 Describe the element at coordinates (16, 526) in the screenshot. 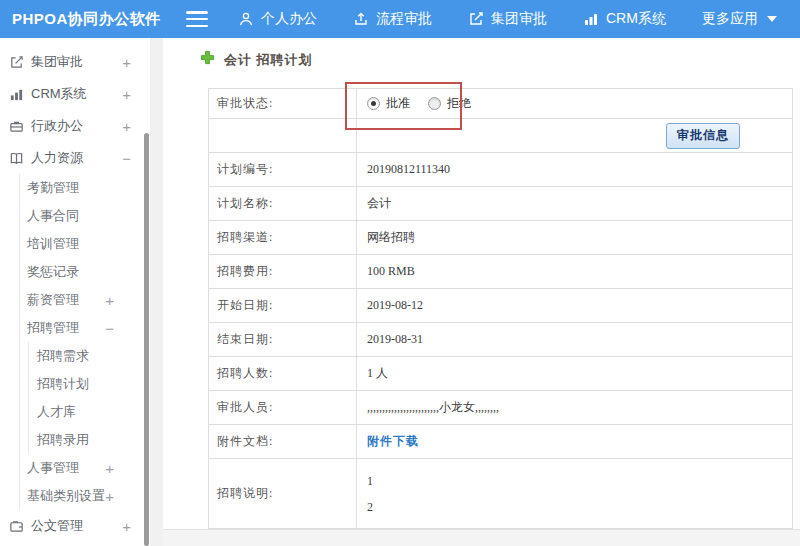

I see `folder-icon` at that location.